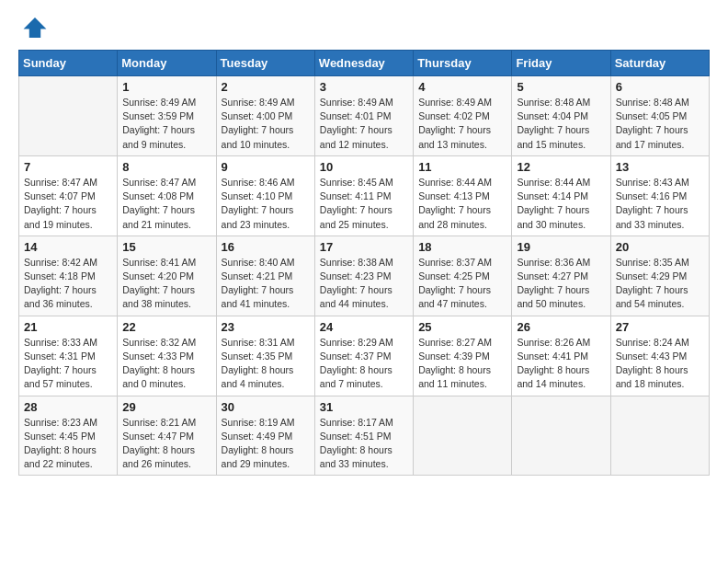  What do you see at coordinates (68, 204) in the screenshot?
I see `day-info: Sunrise: 8:47 AMSunset: 4:07 PMDaylight:…` at bounding box center [68, 204].